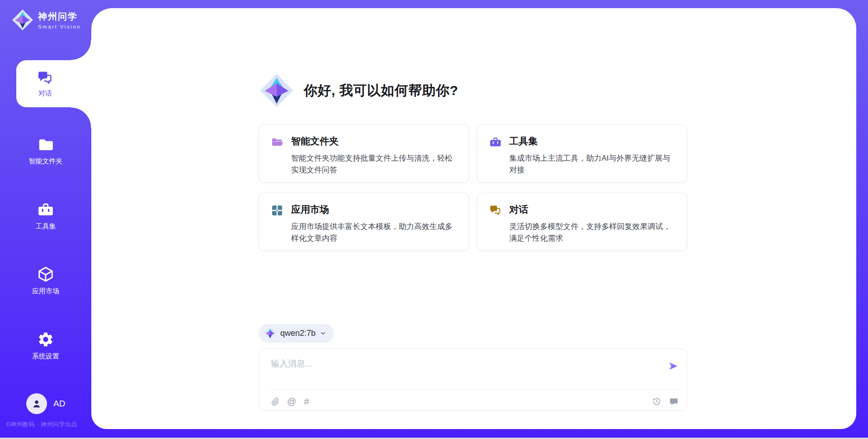  What do you see at coordinates (42, 425) in the screenshot?
I see `copyright-text: ©神州数码 · 神州问学出品` at bounding box center [42, 425].